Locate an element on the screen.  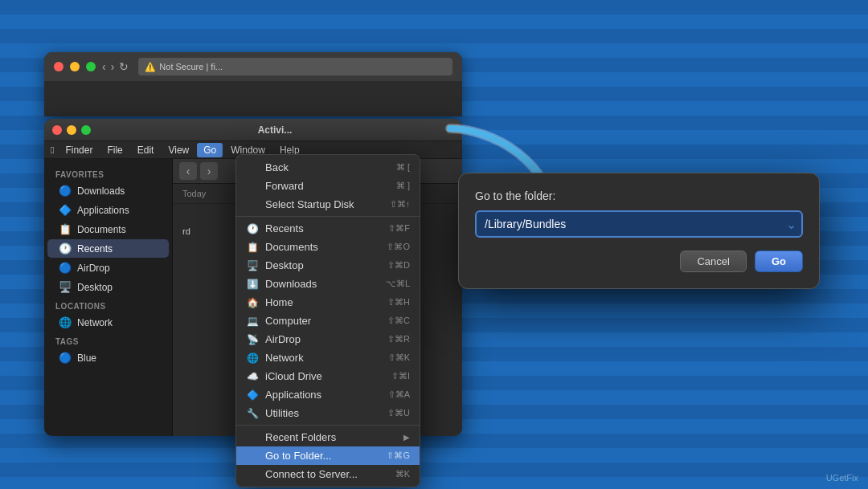
finder-close-dot is located at coordinates (57, 130).